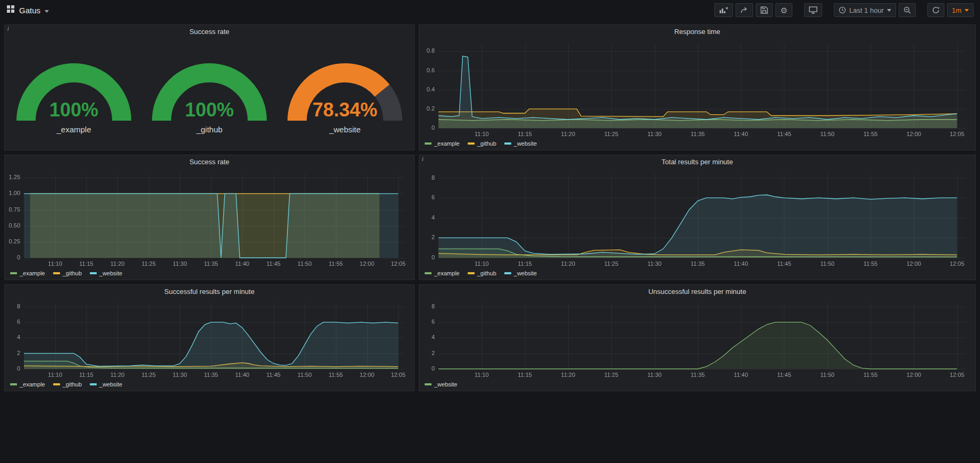 This screenshot has width=980, height=463. I want to click on gauge-value: 78.34%, so click(345, 110).